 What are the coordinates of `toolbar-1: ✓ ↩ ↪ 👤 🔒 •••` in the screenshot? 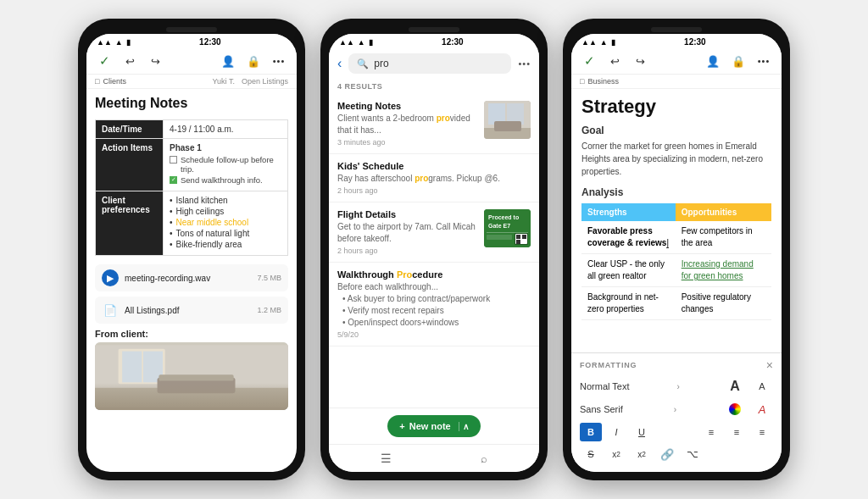 It's located at (192, 61).